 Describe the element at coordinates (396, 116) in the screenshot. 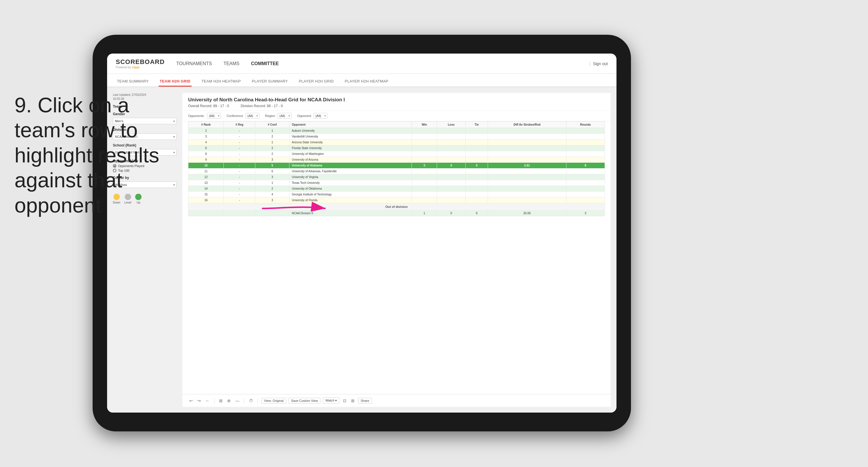

I see `grid-filters: Opponents: (All) Conference (All)` at that location.